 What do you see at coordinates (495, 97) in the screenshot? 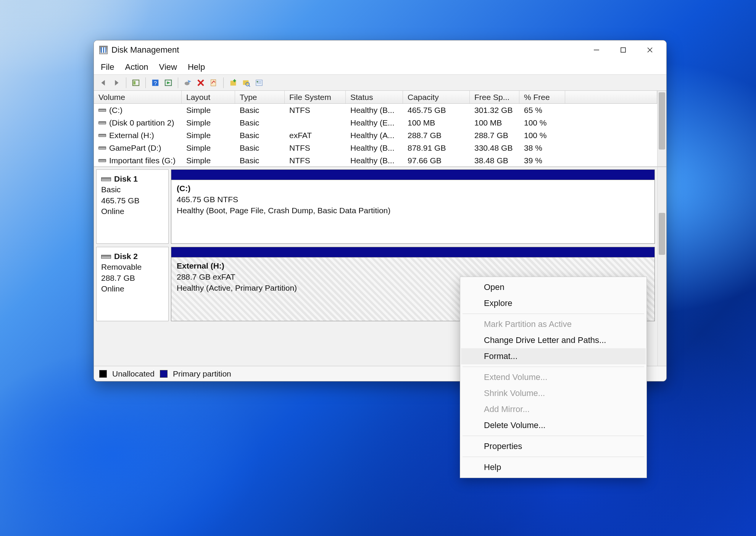
I see `col-freespace: Free Sp...` at bounding box center [495, 97].